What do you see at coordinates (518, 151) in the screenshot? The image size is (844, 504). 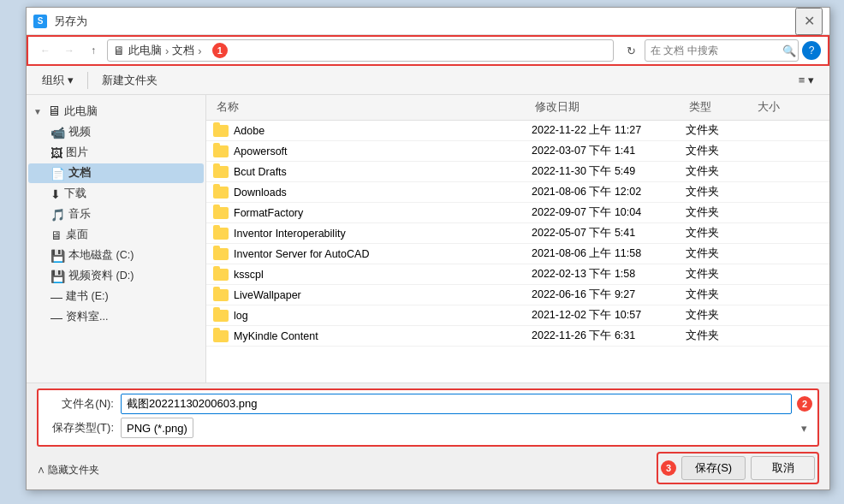 I see `table-row: Apowersoft 2022-03-07 下午 1:41 文件夹` at bounding box center [518, 151].